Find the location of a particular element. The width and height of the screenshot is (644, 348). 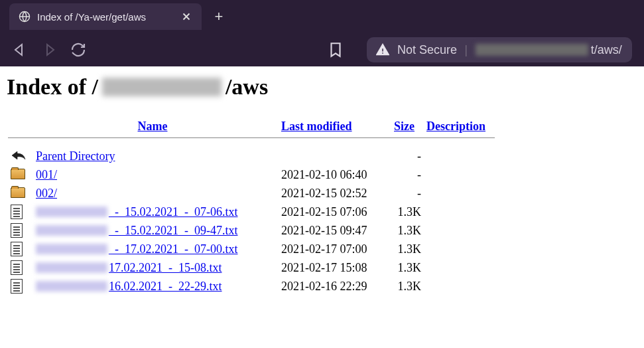

filename-suffix: 16.02.2021_-_22-29.txt is located at coordinates (166, 287).